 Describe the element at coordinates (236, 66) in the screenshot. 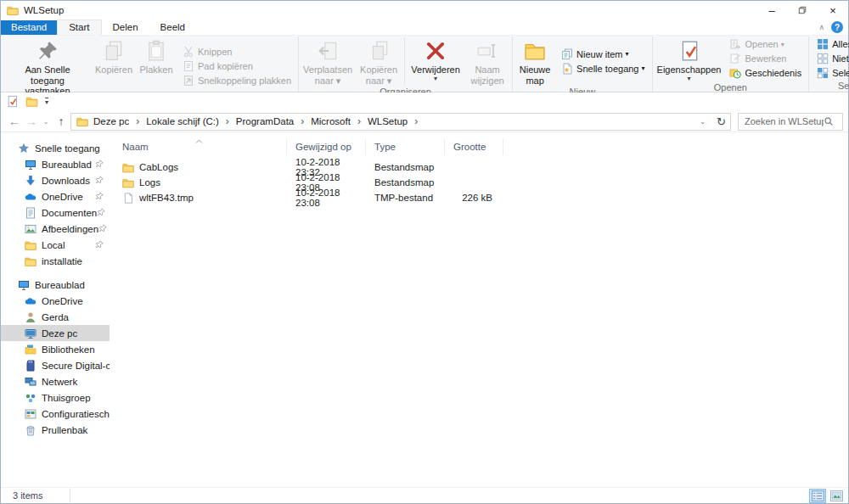

I see `ribbon-button-pad-kopi-ren: Pad kopiëren` at that location.